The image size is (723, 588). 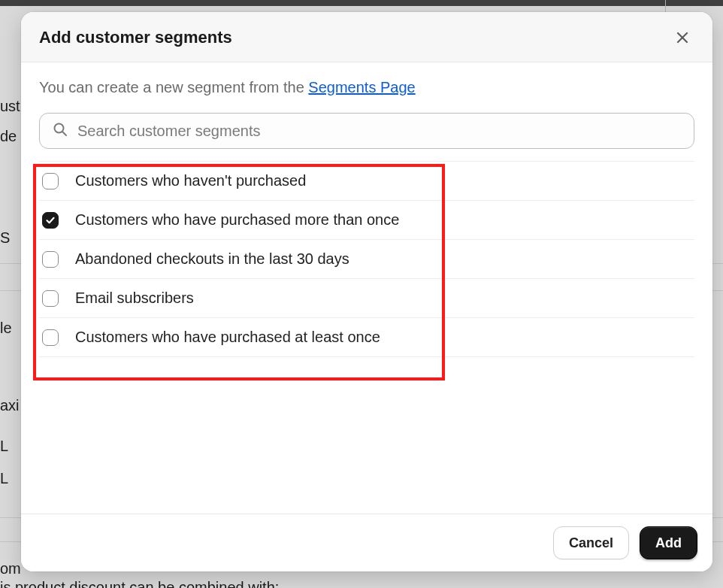 What do you see at coordinates (367, 180) in the screenshot?
I see `segment-item: Customers who haven't purchased` at bounding box center [367, 180].